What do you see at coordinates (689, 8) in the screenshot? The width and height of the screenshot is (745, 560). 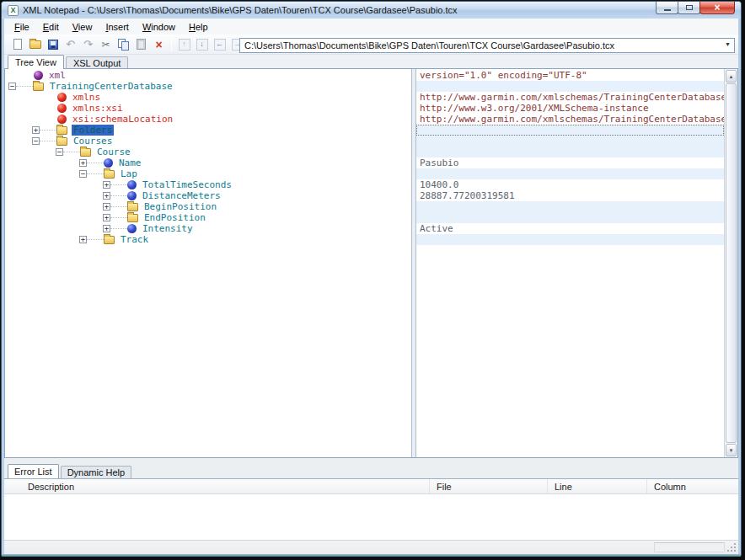 I see `maximize-icon` at bounding box center [689, 8].